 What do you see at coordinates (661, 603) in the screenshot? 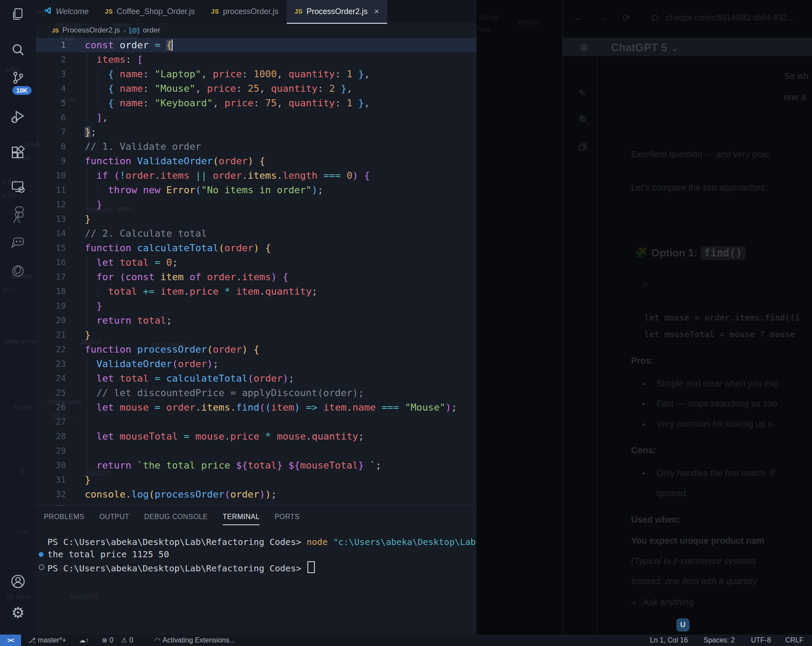
I see `ask-anything-input: ＋ Ask anything` at bounding box center [661, 603].